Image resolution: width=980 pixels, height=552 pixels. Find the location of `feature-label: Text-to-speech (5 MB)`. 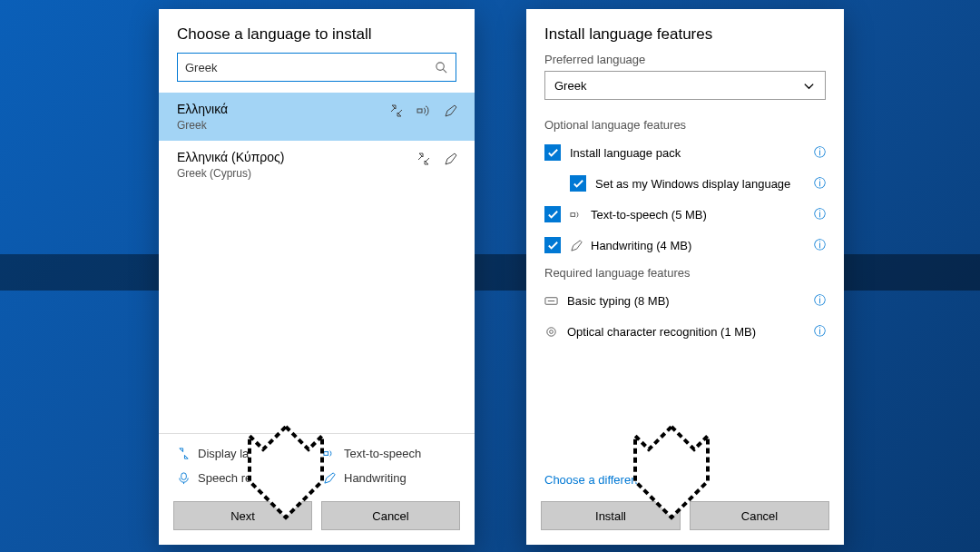

feature-label: Text-to-speech (5 MB) is located at coordinates (688, 214).